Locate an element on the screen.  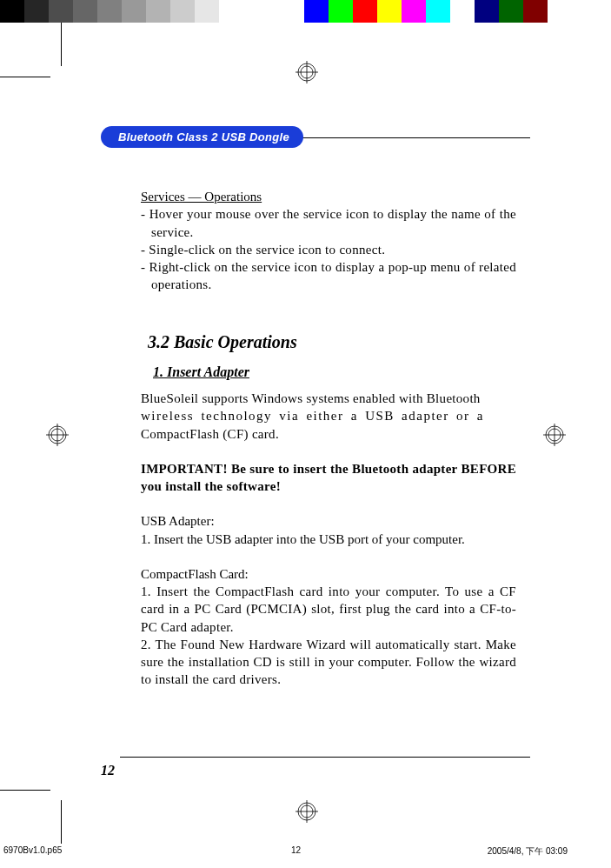
section-heading: 3.2 Basic Operations is located at coordinates (332, 343).